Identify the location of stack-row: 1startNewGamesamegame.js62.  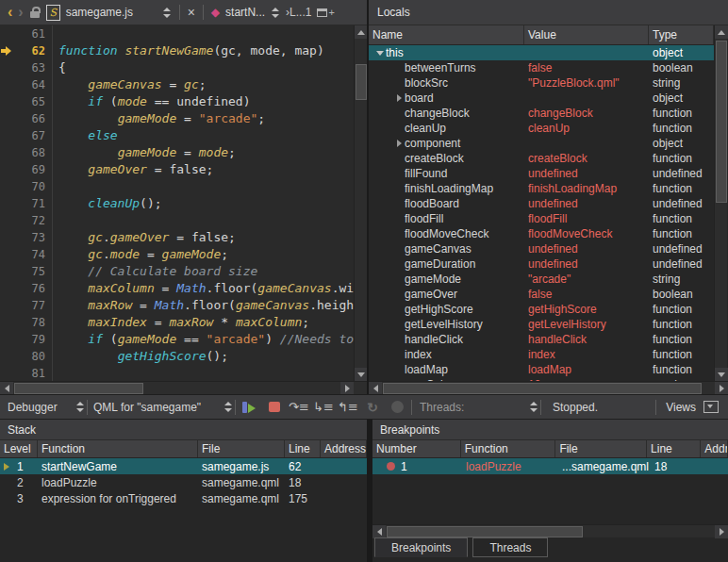
(183, 466).